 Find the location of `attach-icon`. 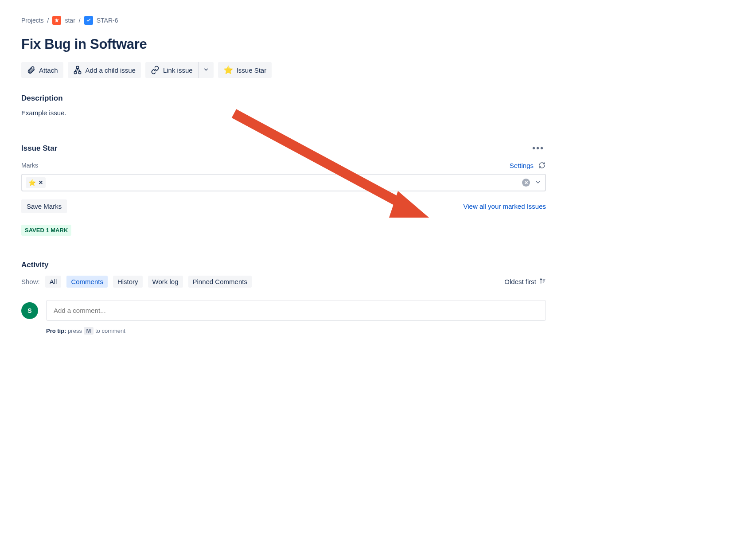

attach-icon is located at coordinates (31, 70).